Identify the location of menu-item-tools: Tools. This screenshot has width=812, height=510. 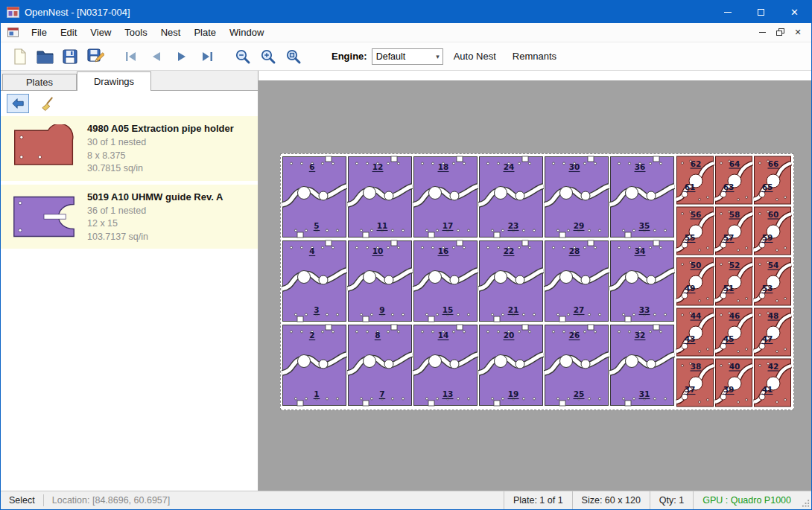
(136, 33).